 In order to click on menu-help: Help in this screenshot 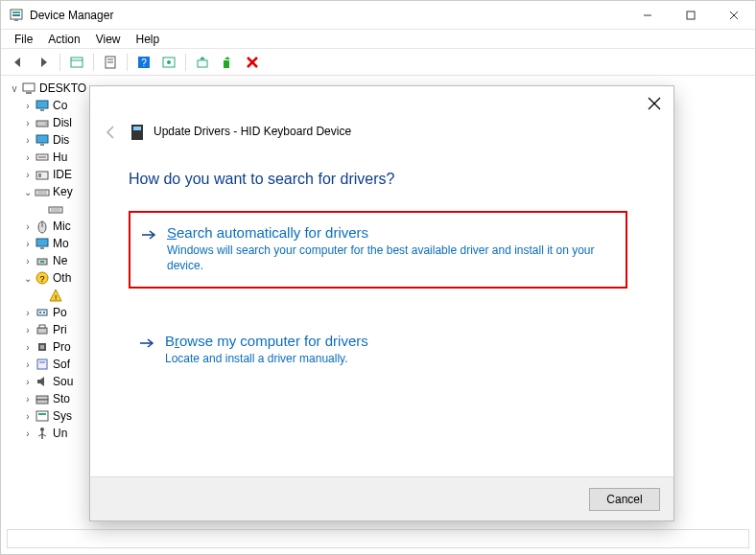, I will do `click(148, 39)`.